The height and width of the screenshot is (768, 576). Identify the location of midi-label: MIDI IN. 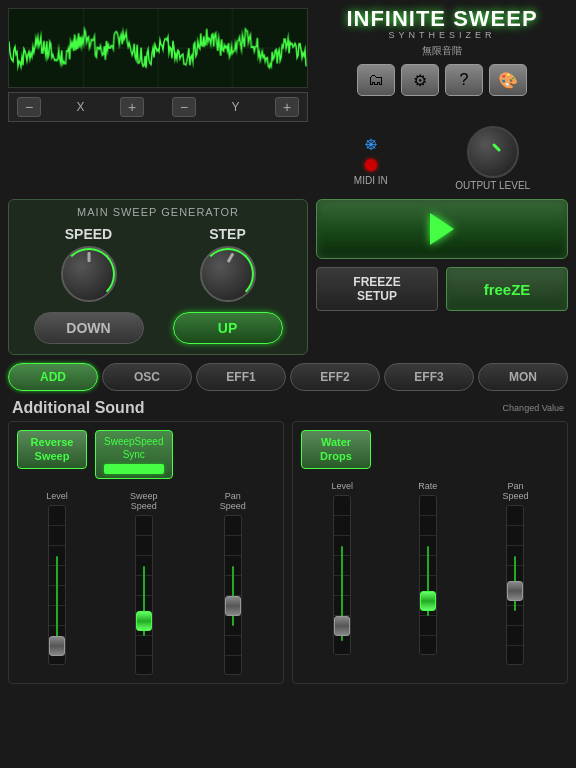
(371, 180).